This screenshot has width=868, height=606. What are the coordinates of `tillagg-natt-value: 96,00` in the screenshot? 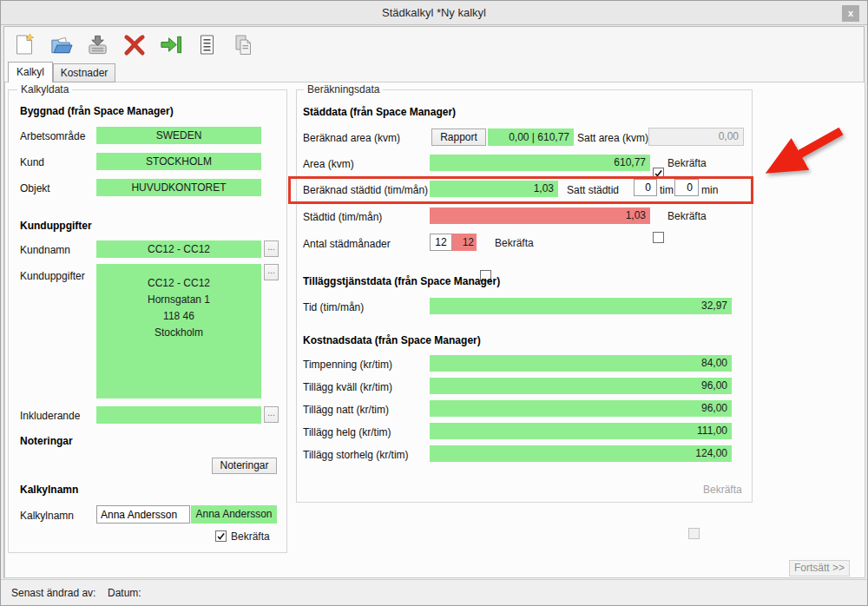 It's located at (581, 408).